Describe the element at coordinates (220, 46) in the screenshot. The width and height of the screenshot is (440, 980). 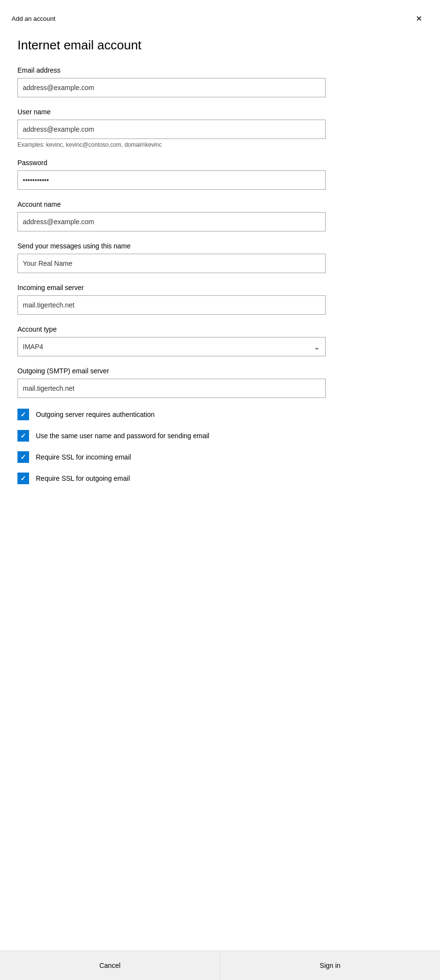
I see `page-title: Internet email account` at that location.